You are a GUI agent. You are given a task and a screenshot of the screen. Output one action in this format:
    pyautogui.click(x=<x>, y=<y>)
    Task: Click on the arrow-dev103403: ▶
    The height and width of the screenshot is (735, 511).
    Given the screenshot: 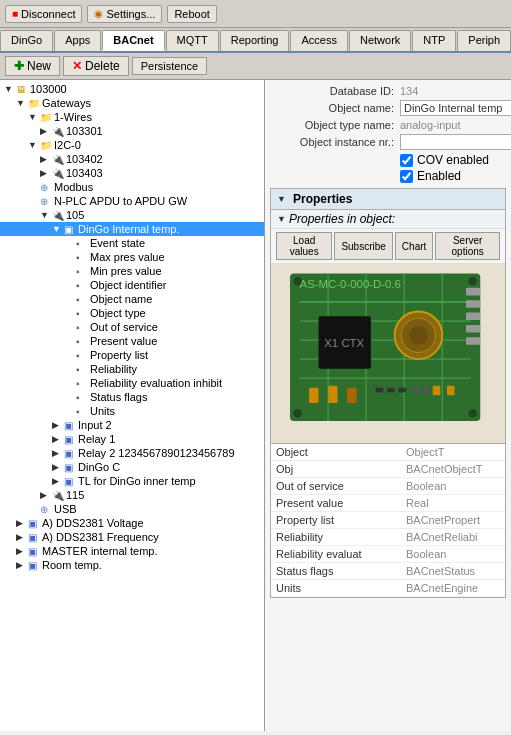 What is the action you would take?
    pyautogui.click(x=46, y=173)
    